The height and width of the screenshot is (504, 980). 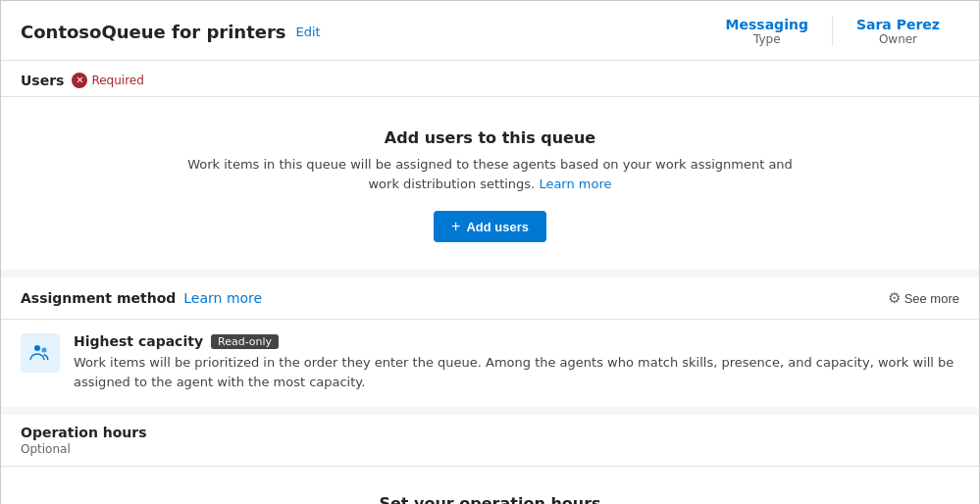 I want to click on add-users-button: + Add users, so click(x=490, y=227).